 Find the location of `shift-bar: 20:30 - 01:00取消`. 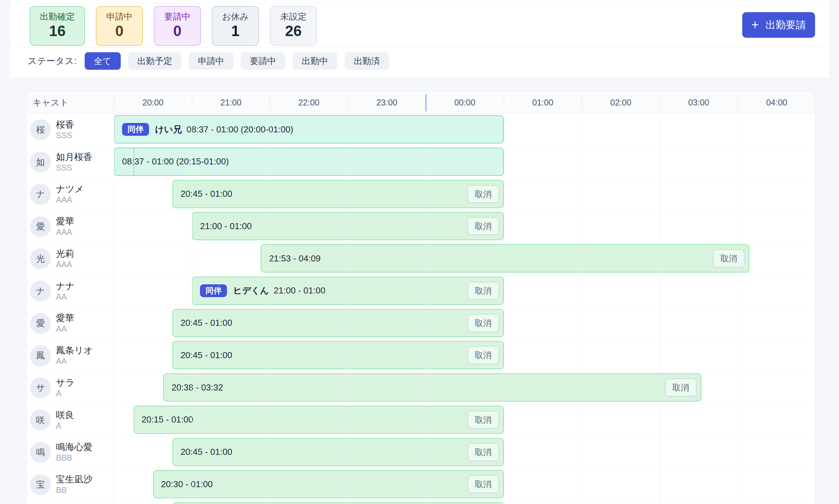

shift-bar: 20:30 - 01:00取消 is located at coordinates (328, 484).